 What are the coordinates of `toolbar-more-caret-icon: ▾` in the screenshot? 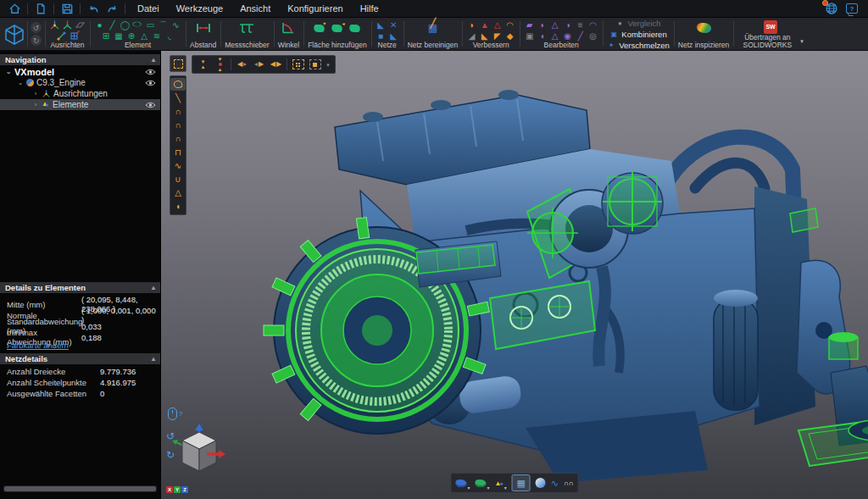 It's located at (328, 64).